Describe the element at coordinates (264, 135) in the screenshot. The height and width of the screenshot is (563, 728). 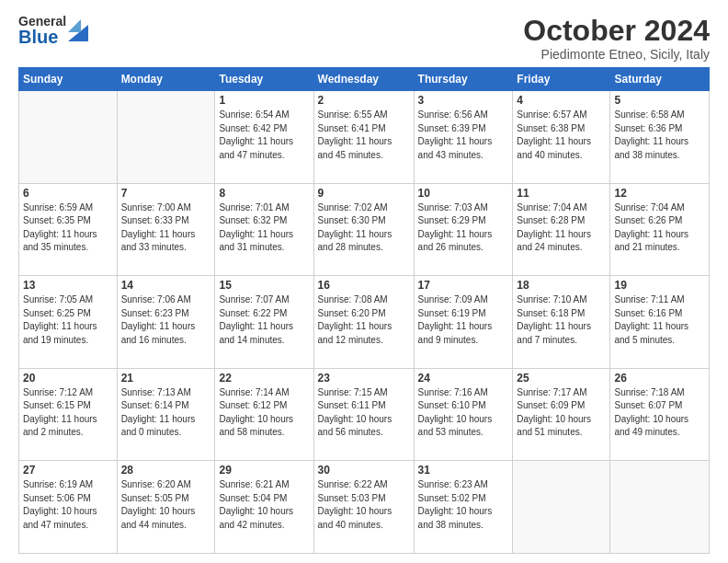
I see `day-info: Sunrise: 6:54 AMSunset: 6:42 PMDaylight:…` at that location.